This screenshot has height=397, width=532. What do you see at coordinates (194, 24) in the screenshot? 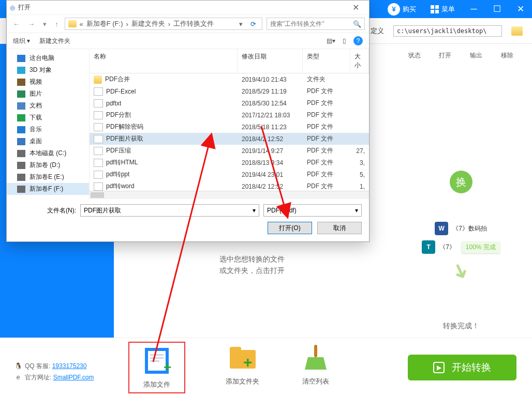
I see `breadcrumb-seg-2: 工作转换文件` at bounding box center [194, 24].